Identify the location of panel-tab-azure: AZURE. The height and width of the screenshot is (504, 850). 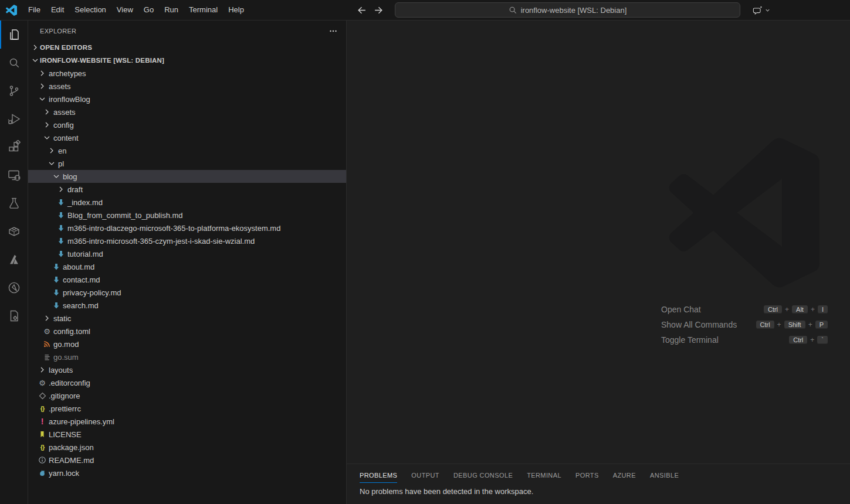
(624, 475).